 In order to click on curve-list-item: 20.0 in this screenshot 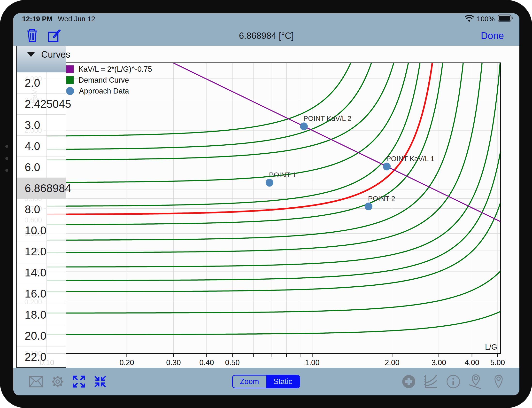, I will do `click(41, 336)`.